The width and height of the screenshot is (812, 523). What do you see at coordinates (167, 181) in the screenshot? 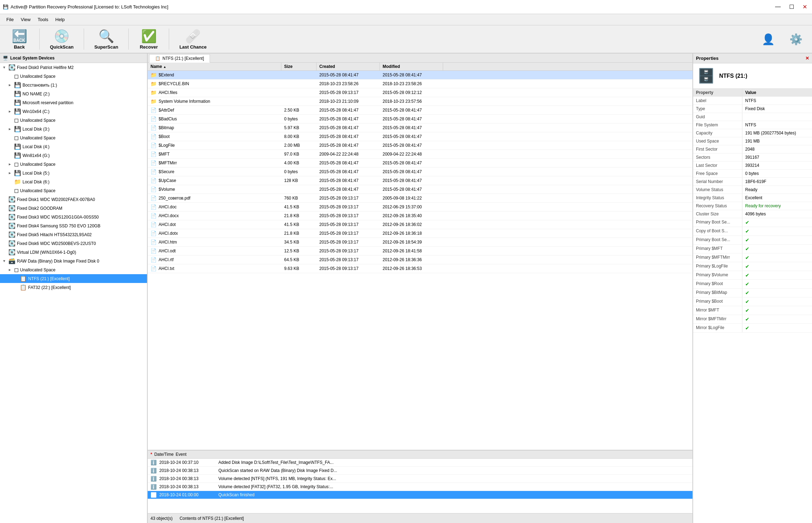
I see `file-name: $UpCase` at bounding box center [167, 181].